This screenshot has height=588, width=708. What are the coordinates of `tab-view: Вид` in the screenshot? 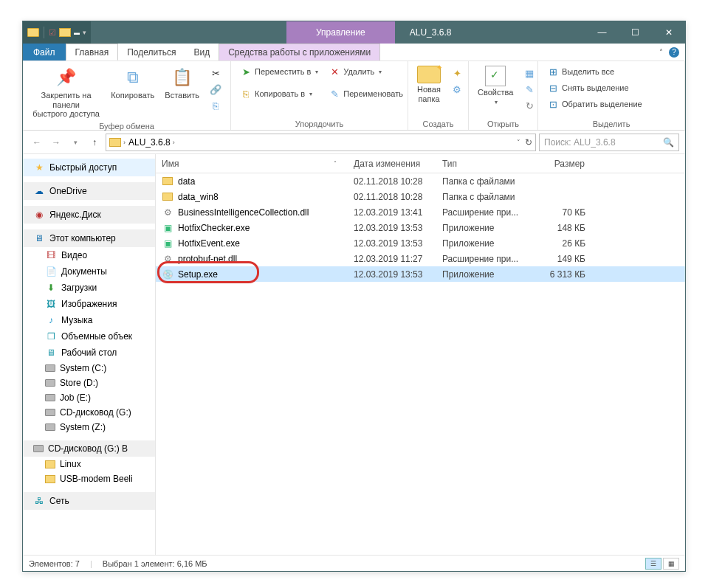 It's located at (202, 52).